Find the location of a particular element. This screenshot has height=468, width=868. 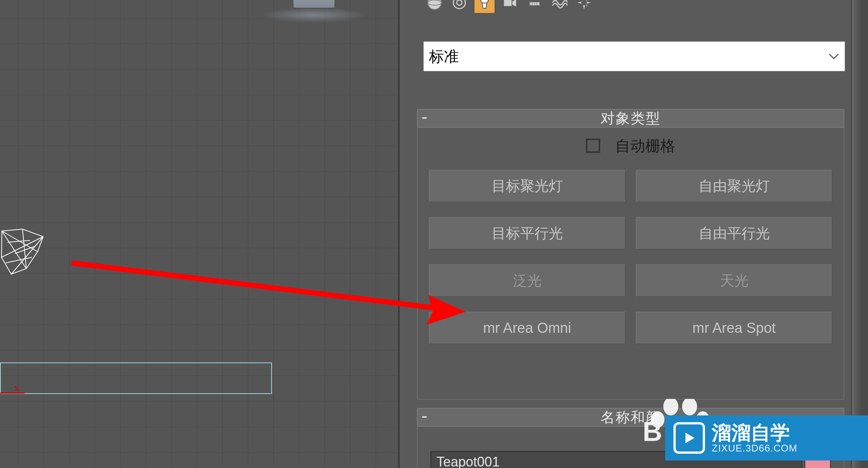

play-icon is located at coordinates (689, 438).